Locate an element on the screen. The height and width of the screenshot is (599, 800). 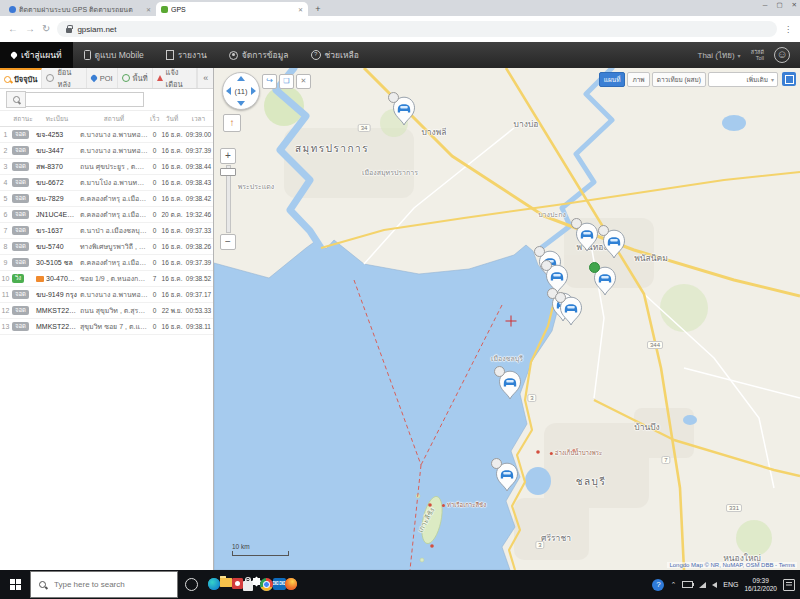
firefox-icon is located at coordinates (291, 584).